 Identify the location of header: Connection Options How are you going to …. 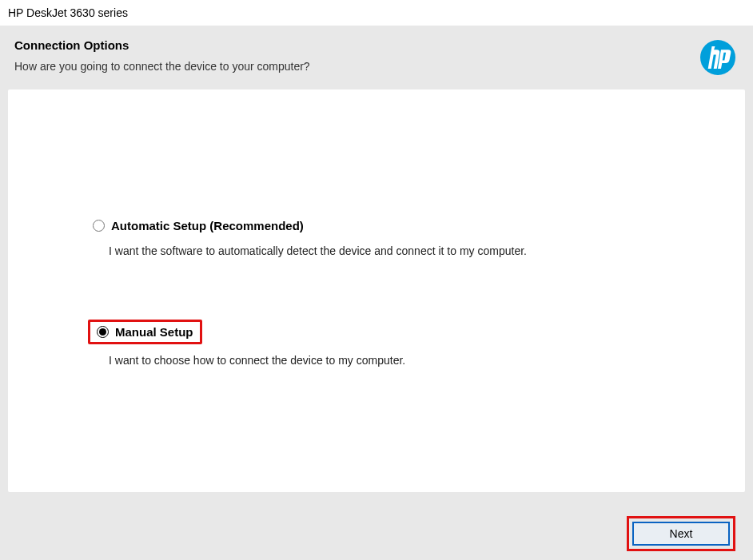
(376, 58).